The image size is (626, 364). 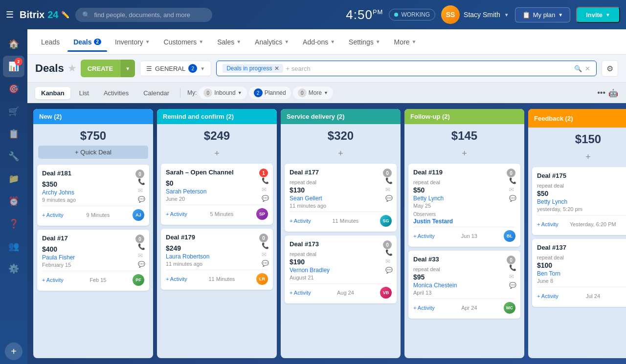 What do you see at coordinates (465, 285) in the screenshot?
I see `card-person: Monica Chestein` at bounding box center [465, 285].